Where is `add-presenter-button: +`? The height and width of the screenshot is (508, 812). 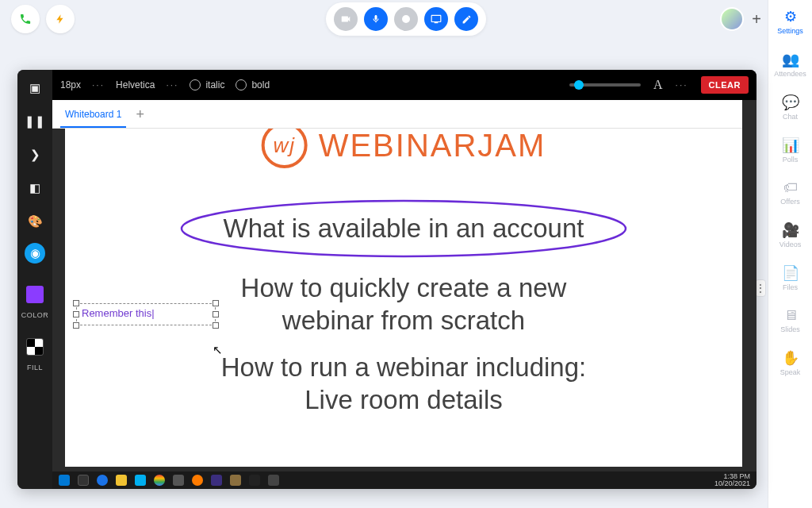
add-presenter-button: + is located at coordinates (756, 19).